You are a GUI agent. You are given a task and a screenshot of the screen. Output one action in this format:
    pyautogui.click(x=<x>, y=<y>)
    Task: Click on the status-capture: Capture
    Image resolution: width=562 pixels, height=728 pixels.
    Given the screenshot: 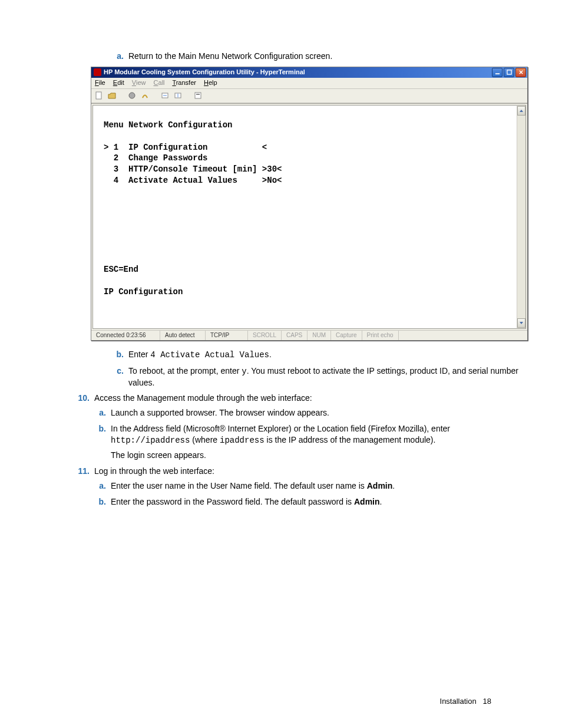 What is the action you would take?
    pyautogui.click(x=346, y=335)
    